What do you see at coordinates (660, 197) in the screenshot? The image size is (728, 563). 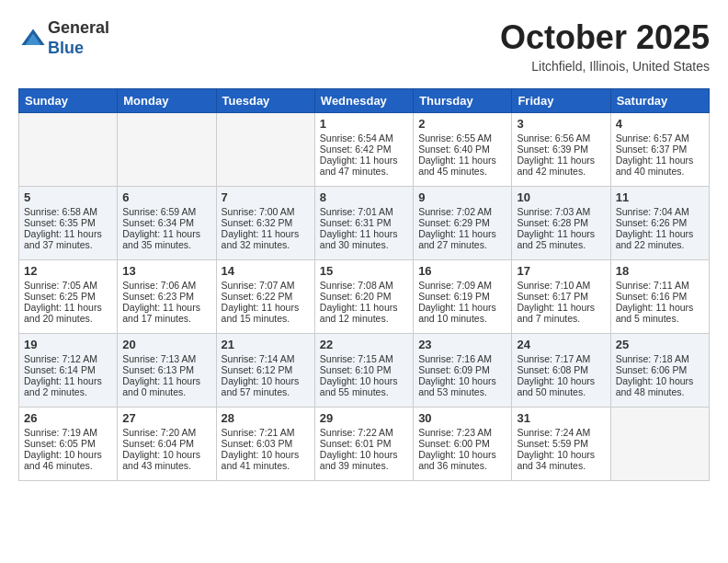 I see `day-number: 11` at bounding box center [660, 197].